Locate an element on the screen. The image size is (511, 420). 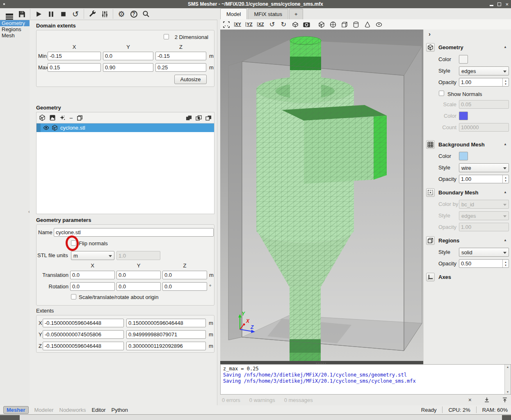
pause-button is located at coordinates (51, 14).